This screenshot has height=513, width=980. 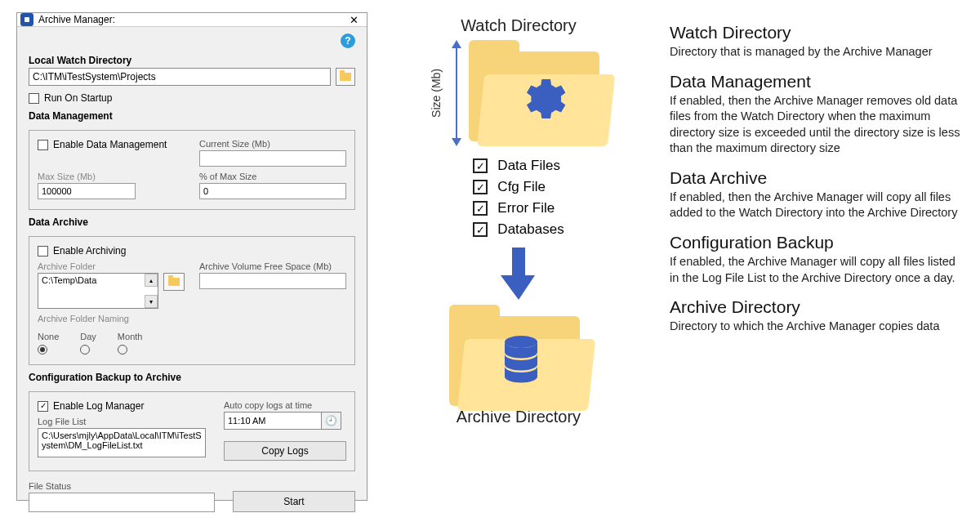 I want to click on definition-config-backup: Configuration Backup If enabled, the Arc…, so click(x=816, y=260).